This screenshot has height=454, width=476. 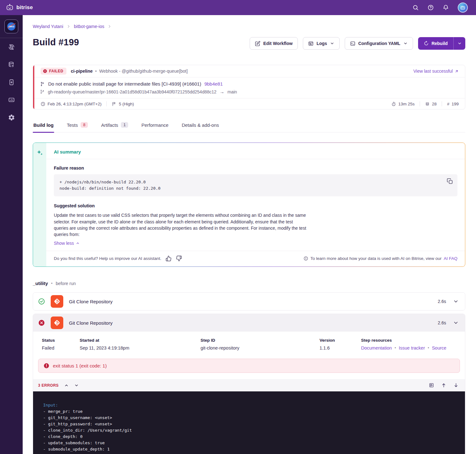 I want to click on settings-gear-icon, so click(x=11, y=118).